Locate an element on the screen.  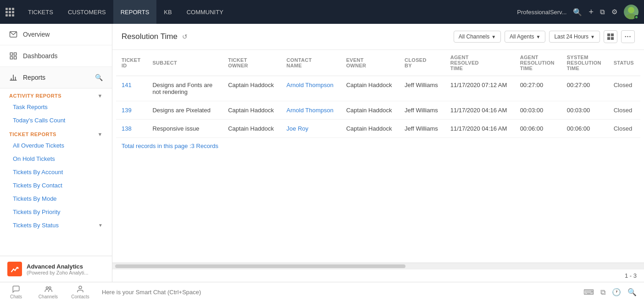
search-bottom-icon: 🔍 is located at coordinates (632, 292).